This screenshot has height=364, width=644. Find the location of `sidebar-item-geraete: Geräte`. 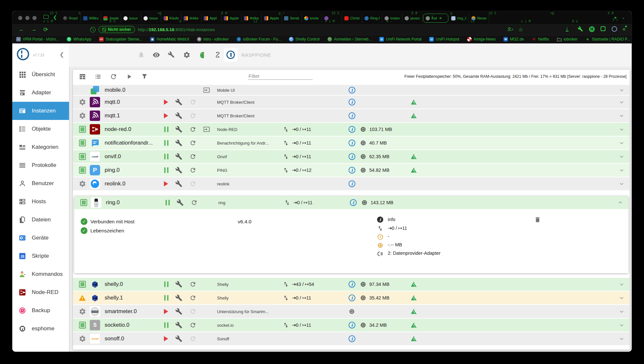

sidebar-item-geraete: Geräte is located at coordinates (41, 238).